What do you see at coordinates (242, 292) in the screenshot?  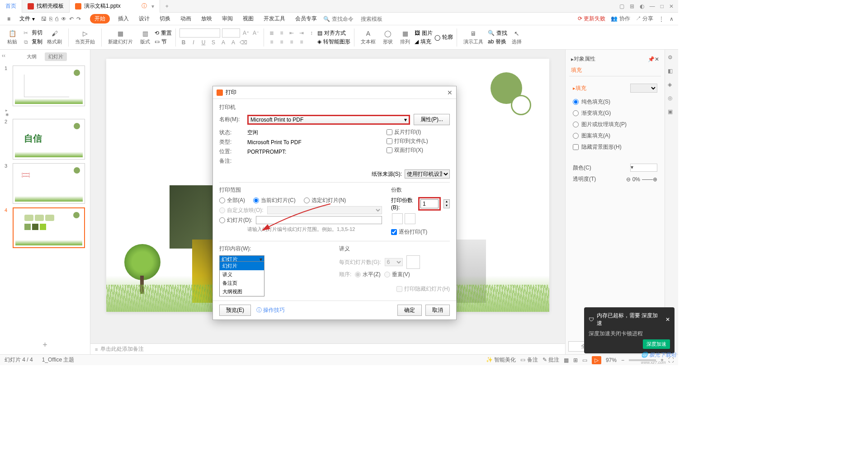 I see `dd-outline: 大纲视图` at bounding box center [242, 292].